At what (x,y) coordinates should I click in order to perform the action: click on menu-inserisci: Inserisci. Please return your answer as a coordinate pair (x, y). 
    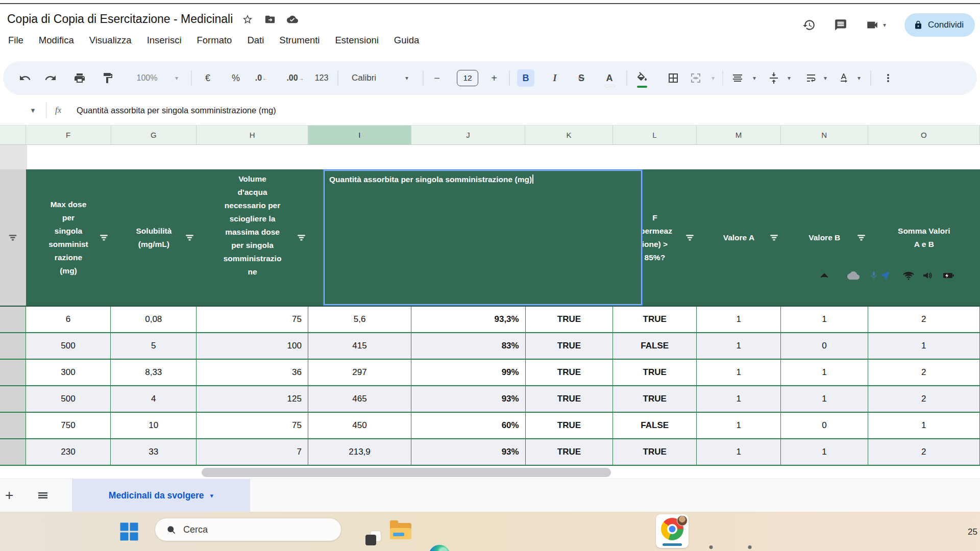
    Looking at the image, I should click on (164, 40).